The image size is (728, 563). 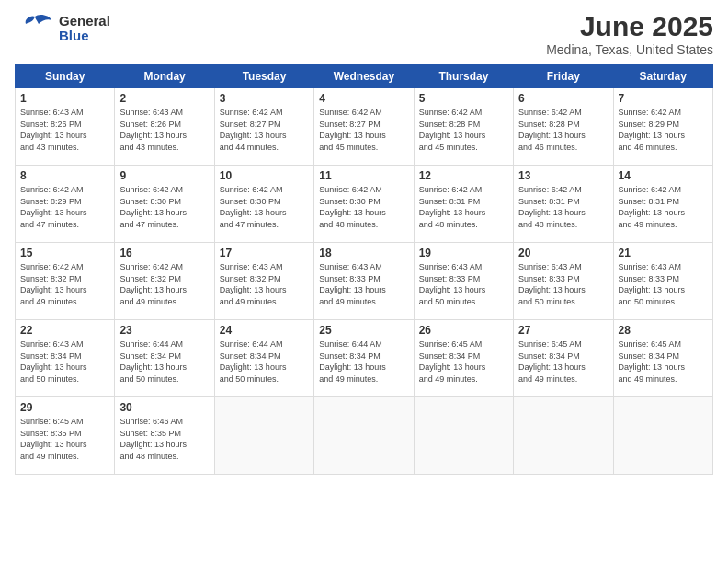 What do you see at coordinates (463, 204) in the screenshot?
I see `calendar-cell: 12Sunrise: 6:42 AM Sunset: 8:31 PM Dayli…` at bounding box center [463, 204].